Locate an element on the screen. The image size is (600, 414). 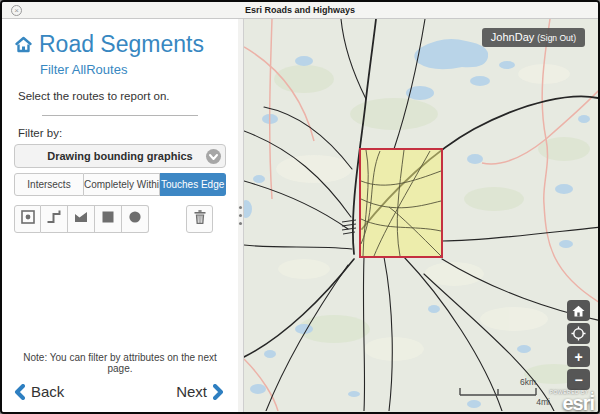
draw-point-button is located at coordinates (28, 219).